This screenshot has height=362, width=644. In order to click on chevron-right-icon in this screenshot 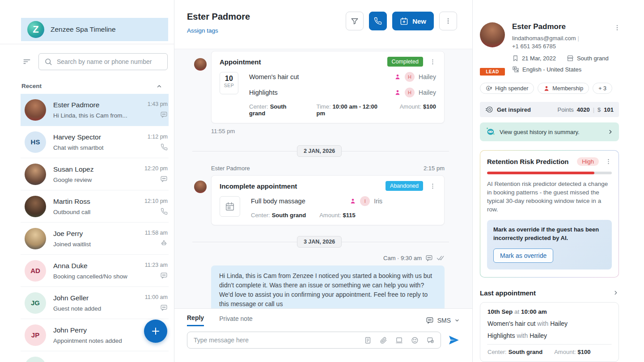, I will do `click(610, 132)`.